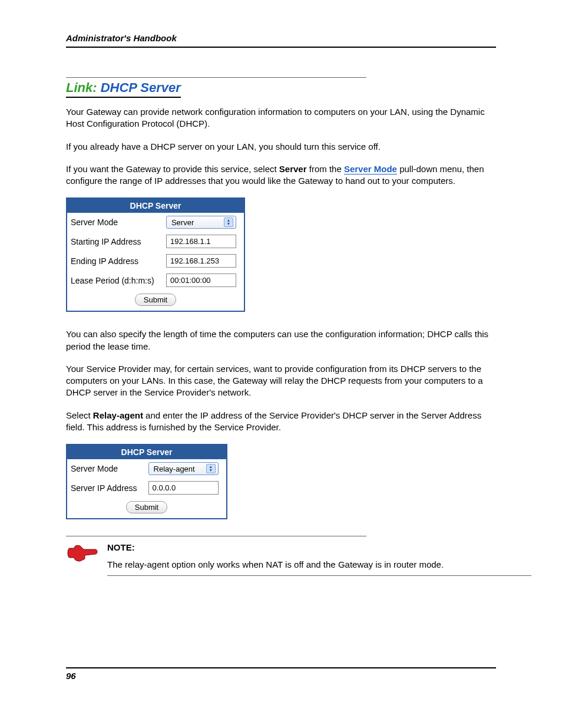 Image resolution: width=562 pixels, height=728 pixels. What do you see at coordinates (281, 176) in the screenshot?
I see `intro-paragraph-3: If you want the Gateway to provide this …` at bounding box center [281, 176].